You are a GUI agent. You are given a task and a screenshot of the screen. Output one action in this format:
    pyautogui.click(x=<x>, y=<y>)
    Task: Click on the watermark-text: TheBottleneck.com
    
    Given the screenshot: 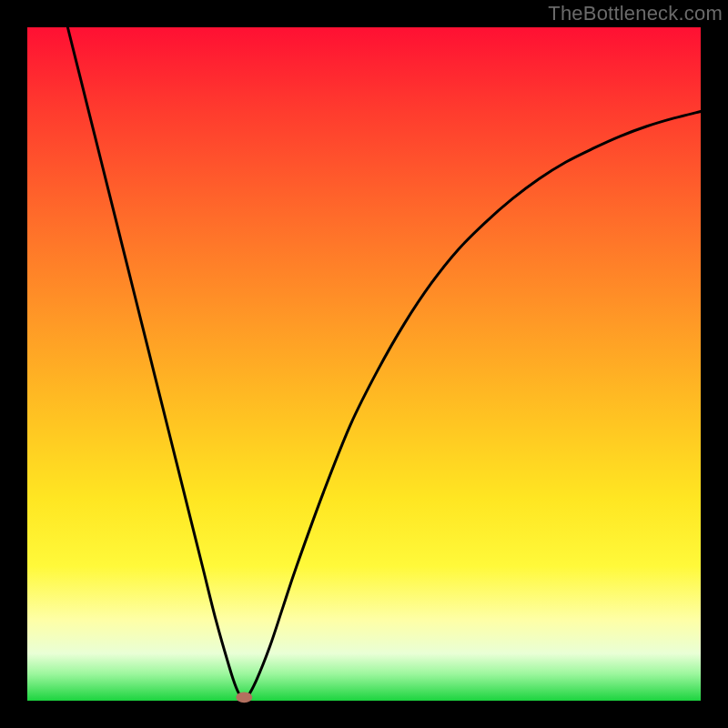 What is the action you would take?
    pyautogui.click(x=635, y=14)
    